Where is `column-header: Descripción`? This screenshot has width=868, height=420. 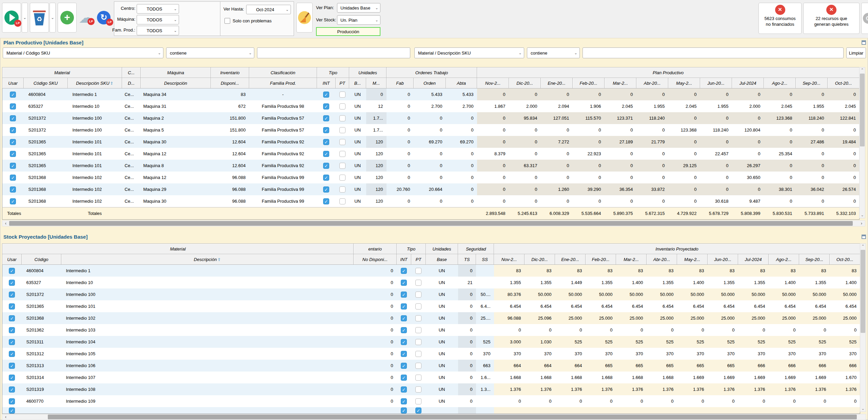 column-header: Descripción is located at coordinates (176, 83).